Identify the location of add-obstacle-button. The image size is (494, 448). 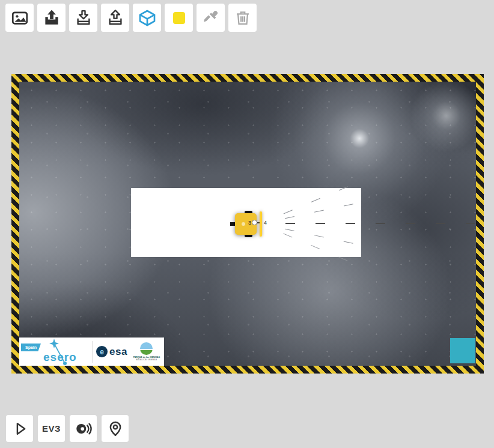
(147, 18).